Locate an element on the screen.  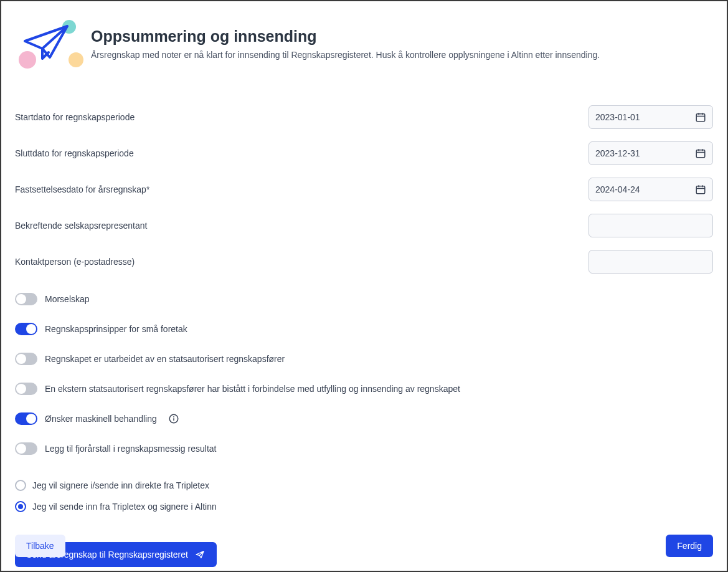
small-principles-label: Regnskapsprinsipper for små foretak is located at coordinates (116, 329).